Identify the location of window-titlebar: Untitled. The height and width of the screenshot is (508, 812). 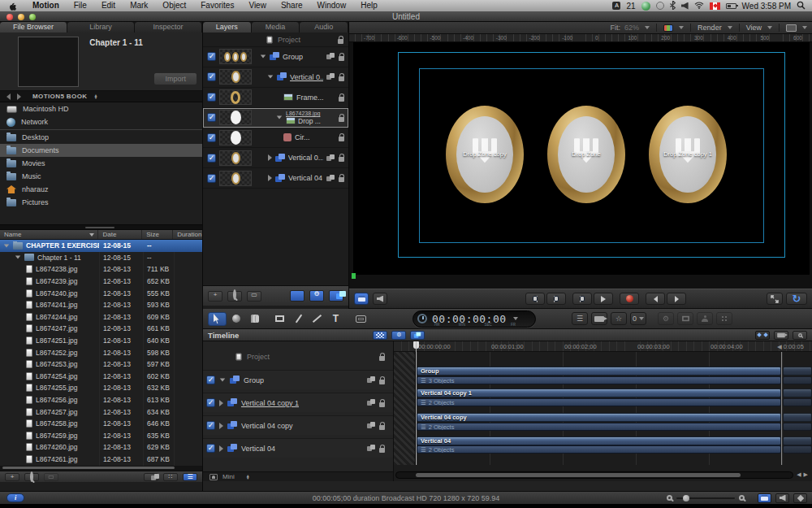
(406, 16).